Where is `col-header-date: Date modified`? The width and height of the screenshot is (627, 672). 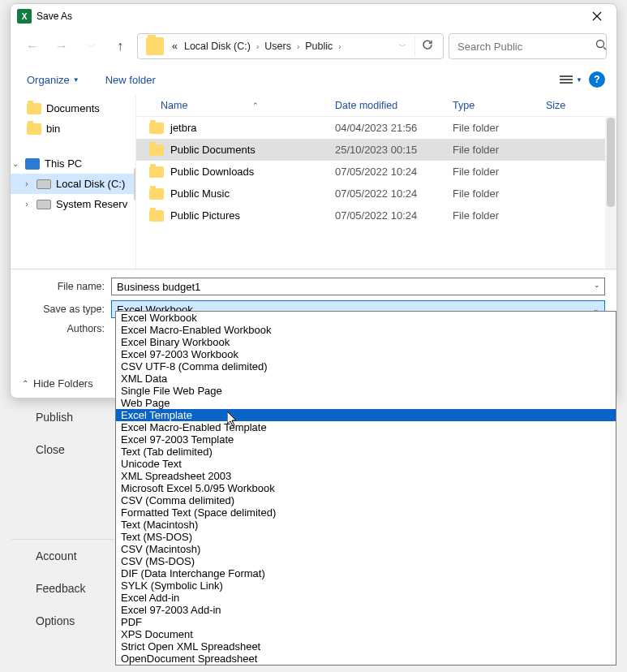
col-header-date: Date modified is located at coordinates (394, 106).